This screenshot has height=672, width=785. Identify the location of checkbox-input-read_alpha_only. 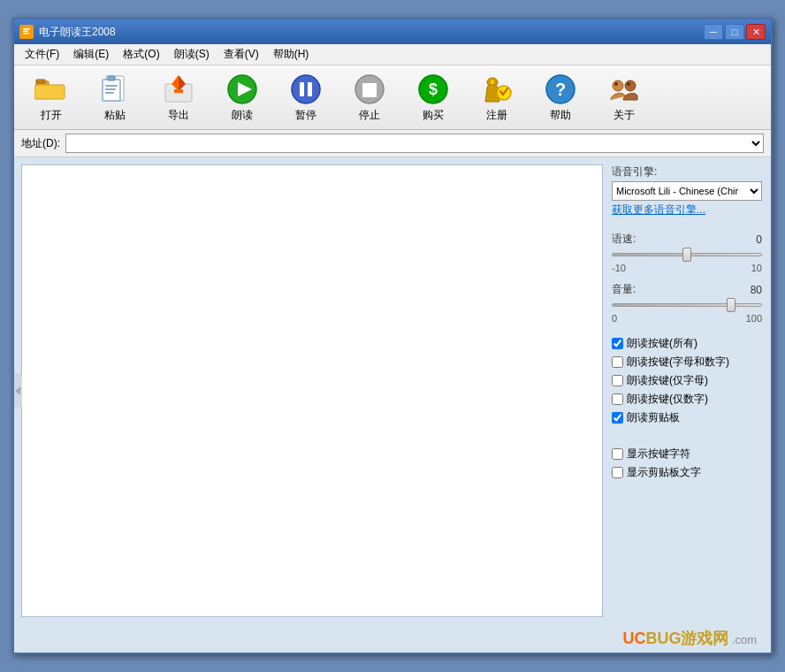
(617, 380).